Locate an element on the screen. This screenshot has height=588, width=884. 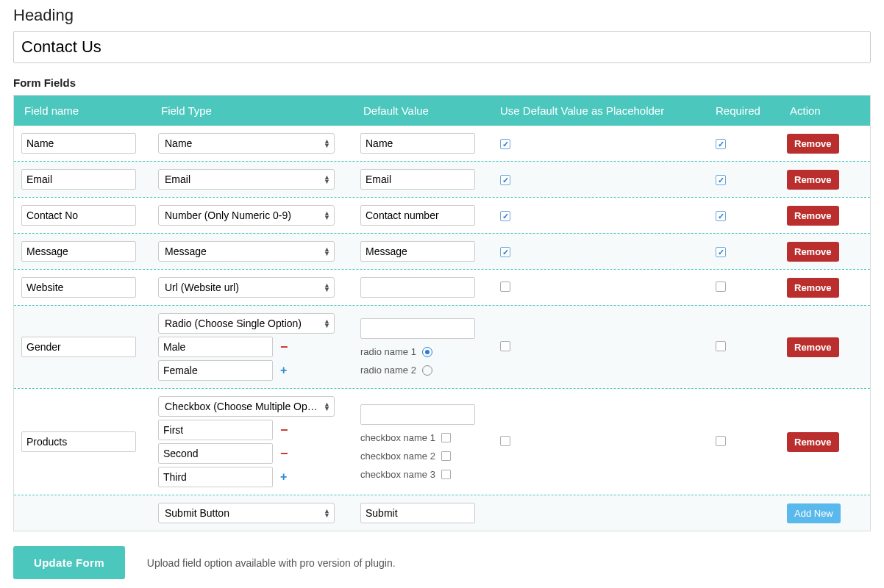
table-row: Email▲▼ ✓ ✓ Remove is located at coordinates (442, 179).